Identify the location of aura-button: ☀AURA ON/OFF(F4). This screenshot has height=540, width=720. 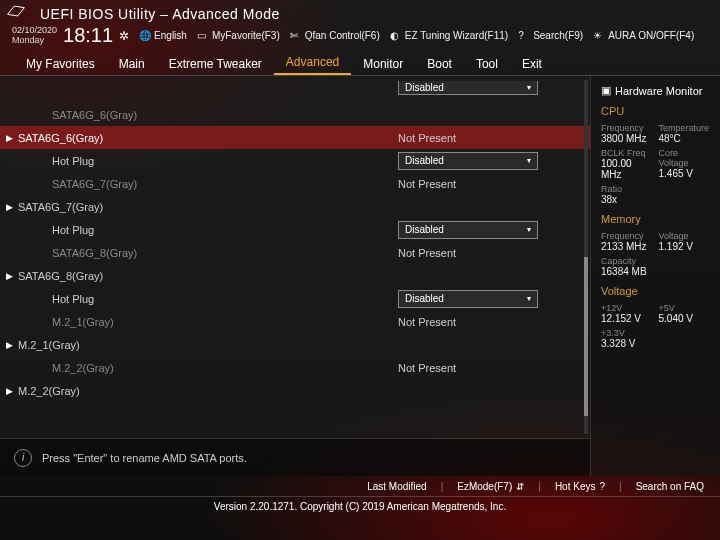
(644, 36).